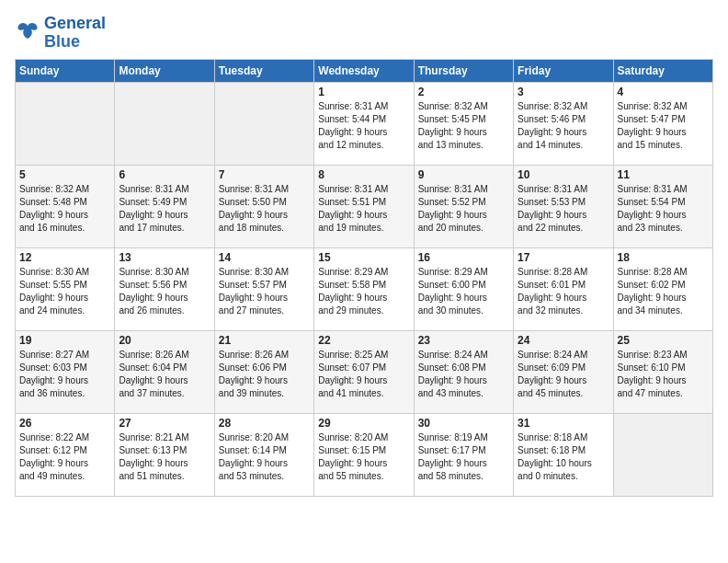 This screenshot has width=728, height=563. I want to click on page-header: General Blue, so click(364, 33).